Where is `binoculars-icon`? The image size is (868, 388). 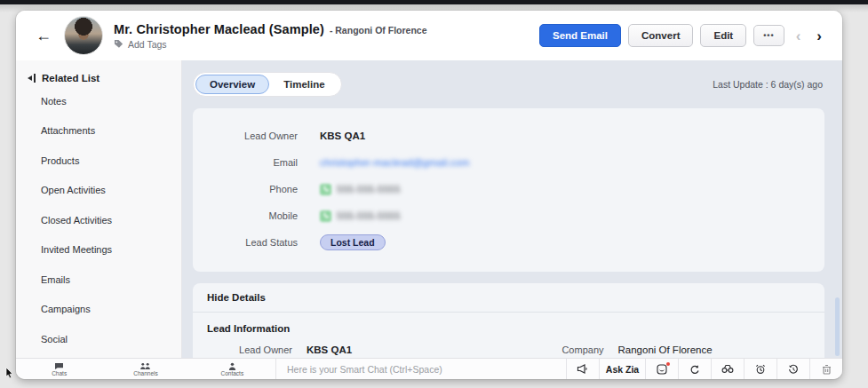 binoculars-icon is located at coordinates (728, 369).